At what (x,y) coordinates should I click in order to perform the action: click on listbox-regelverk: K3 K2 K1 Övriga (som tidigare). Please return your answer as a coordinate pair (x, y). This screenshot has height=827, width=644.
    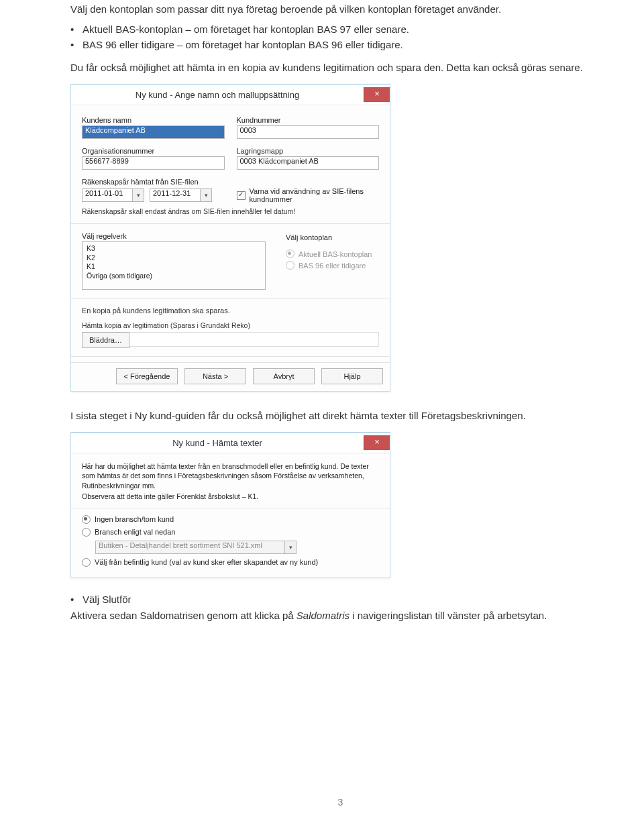
    Looking at the image, I should click on (174, 266).